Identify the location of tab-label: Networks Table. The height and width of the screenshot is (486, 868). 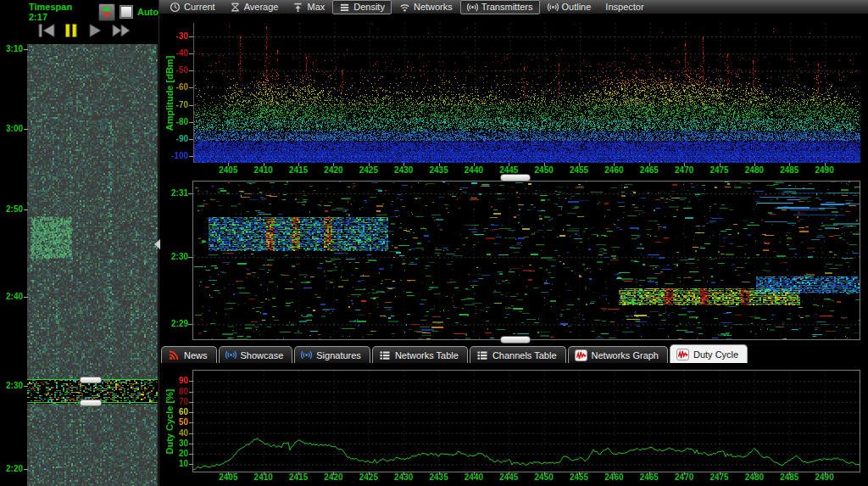
(427, 355).